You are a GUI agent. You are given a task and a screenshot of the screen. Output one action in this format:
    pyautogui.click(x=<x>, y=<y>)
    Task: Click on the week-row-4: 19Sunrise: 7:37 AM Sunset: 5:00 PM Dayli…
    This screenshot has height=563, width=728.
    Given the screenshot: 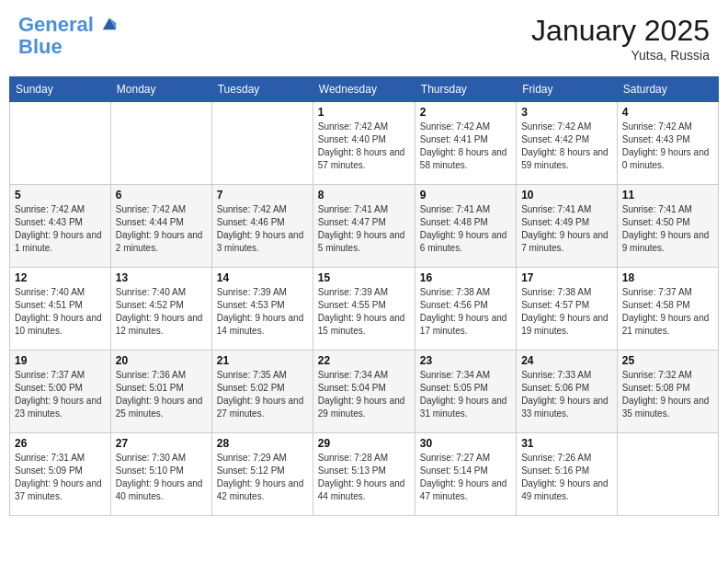 What is the action you would take?
    pyautogui.click(x=364, y=392)
    